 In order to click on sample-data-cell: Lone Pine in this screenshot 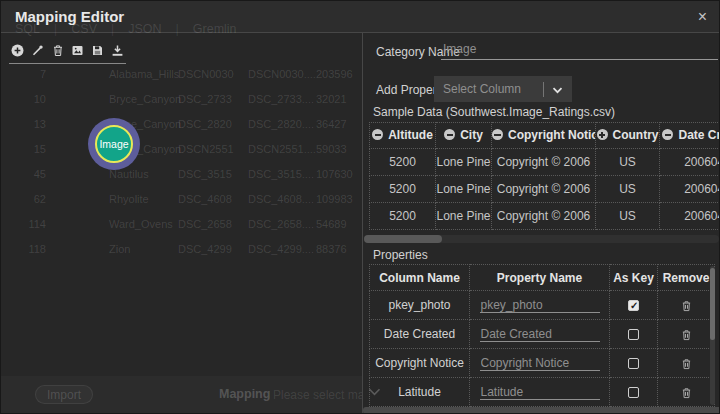, I will do `click(464, 162)`.